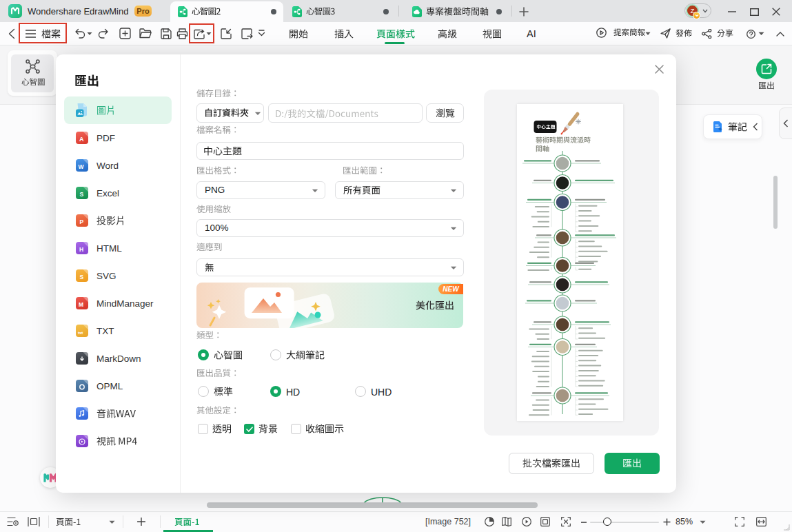 This screenshot has height=532, width=792. I want to click on svg-text: H, so click(81, 249).